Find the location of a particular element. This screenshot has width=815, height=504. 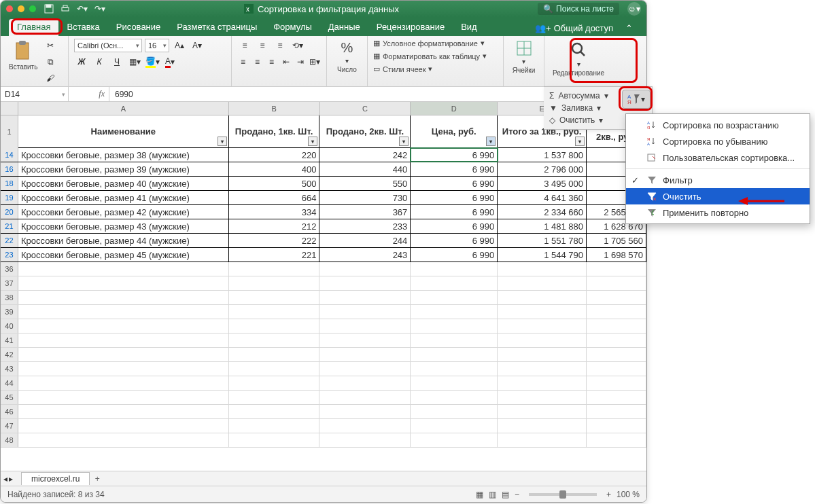

row-header: 46 is located at coordinates (10, 412).